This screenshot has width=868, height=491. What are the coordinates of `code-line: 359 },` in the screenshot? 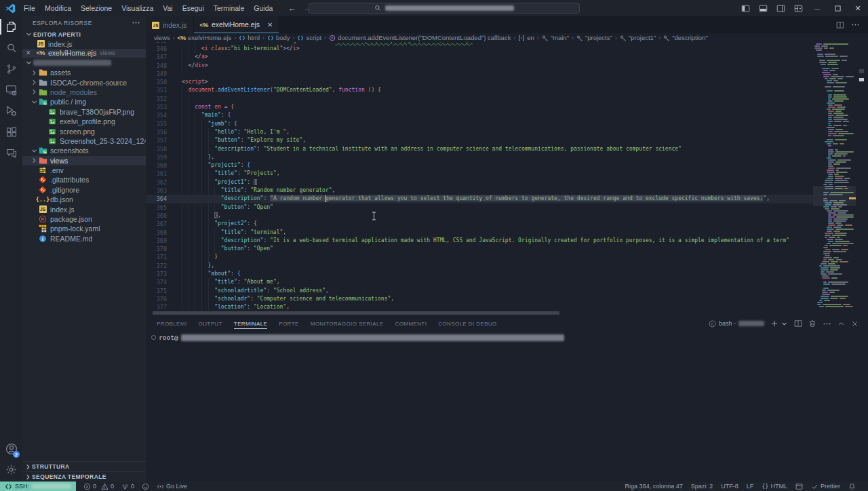 It's located at (479, 157).